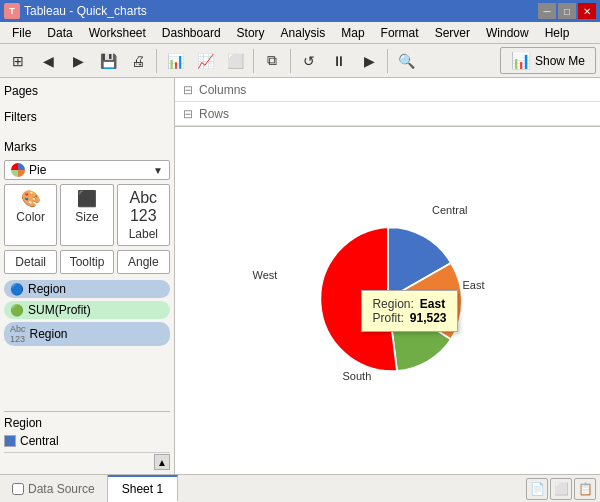 The width and height of the screenshot is (600, 502). What do you see at coordinates (144, 262) in the screenshot?
I see `angle-button: Angle` at bounding box center [144, 262].